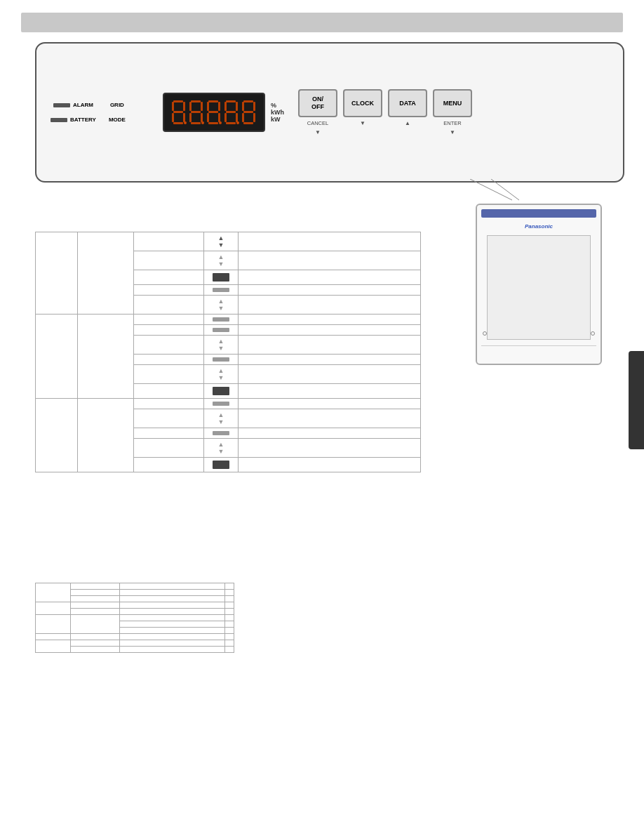 Image resolution: width=644 pixels, height=834 pixels. I want to click on menu-arrow-indicator: ▼, so click(452, 132).